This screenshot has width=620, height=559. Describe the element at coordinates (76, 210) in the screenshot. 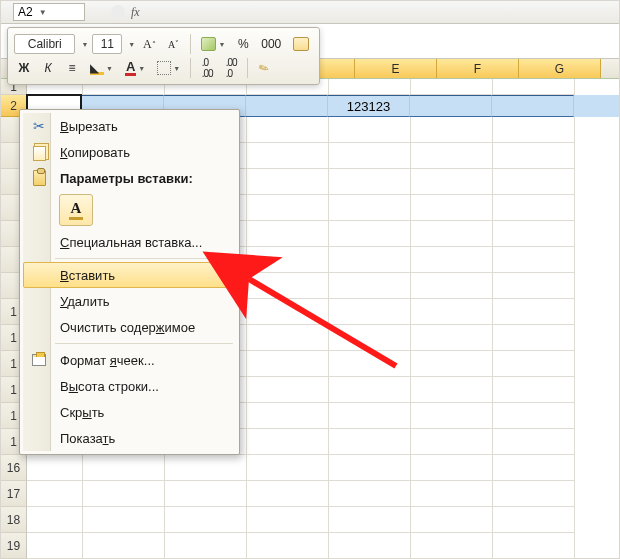

I see `paste-a-icon: A` at that location.